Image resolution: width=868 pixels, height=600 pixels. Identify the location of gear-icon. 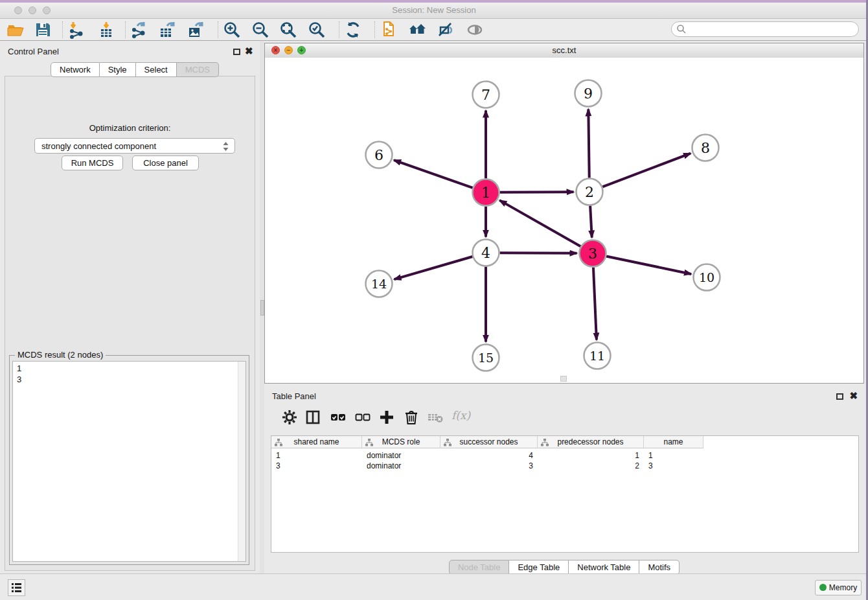
(290, 417).